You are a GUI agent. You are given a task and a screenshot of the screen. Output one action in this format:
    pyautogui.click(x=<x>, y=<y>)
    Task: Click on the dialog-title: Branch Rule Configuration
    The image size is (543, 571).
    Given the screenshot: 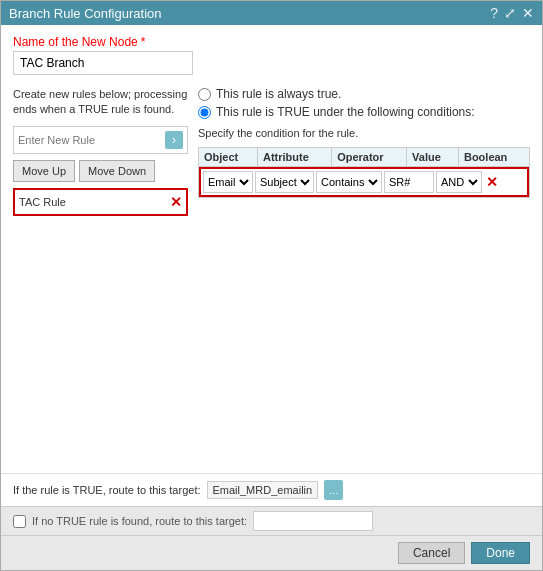 What is the action you would take?
    pyautogui.click(x=85, y=14)
    